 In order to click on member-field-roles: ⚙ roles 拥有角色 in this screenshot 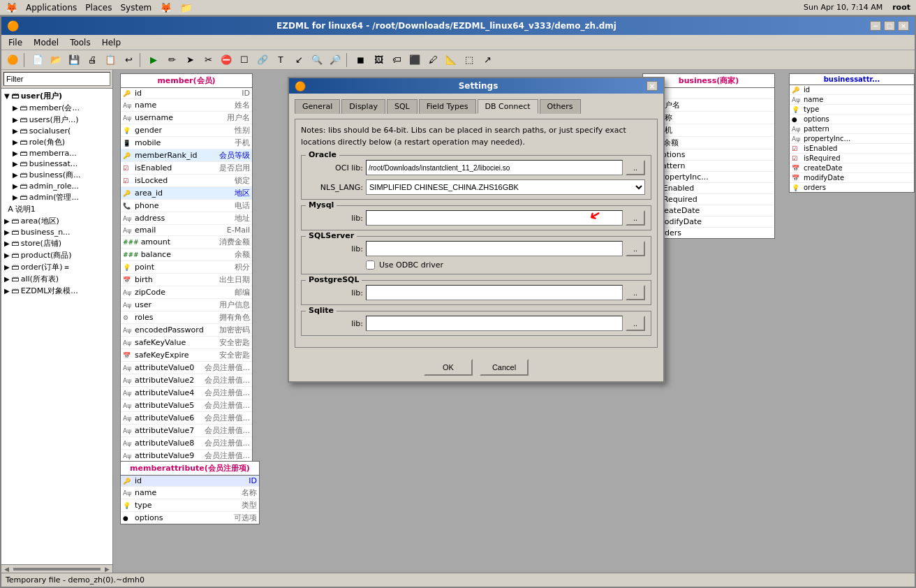, I will do `click(186, 318)`.